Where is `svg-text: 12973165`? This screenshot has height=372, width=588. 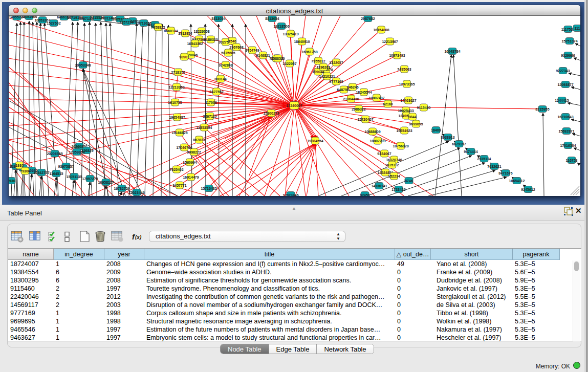
svg-text: 12973165 is located at coordinates (406, 84).